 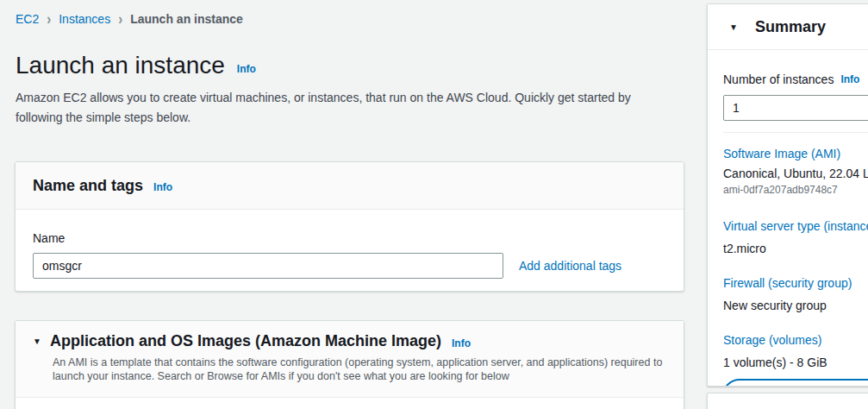 What do you see at coordinates (340, 108) in the screenshot?
I see `page-description: Amazon EC2 allows you to create virtual …` at bounding box center [340, 108].